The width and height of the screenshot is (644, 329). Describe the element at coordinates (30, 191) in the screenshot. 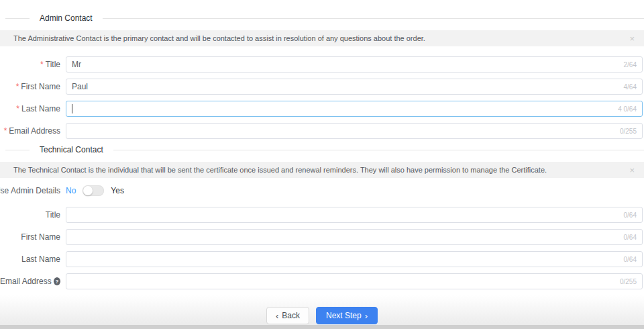

I see `field-label-text: Use Admin Details` at that location.